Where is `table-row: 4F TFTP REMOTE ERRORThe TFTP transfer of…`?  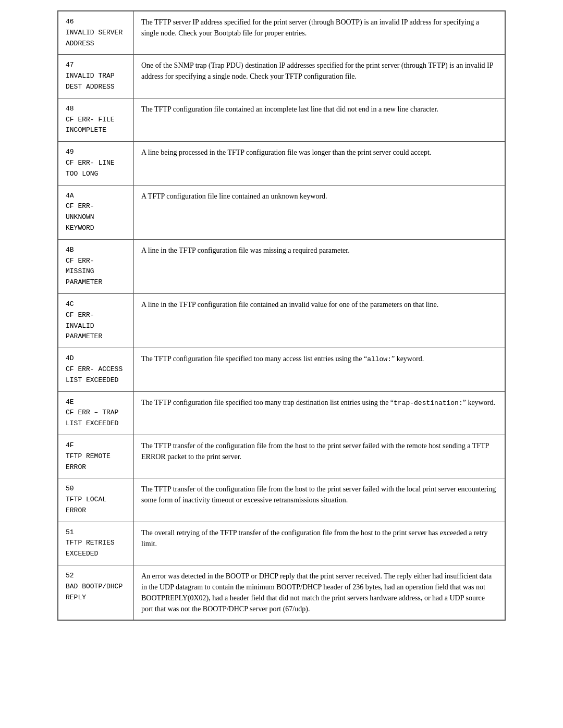 table-row: 4F TFTP REMOTE ERRORThe TFTP transfer of… is located at coordinates (282, 456).